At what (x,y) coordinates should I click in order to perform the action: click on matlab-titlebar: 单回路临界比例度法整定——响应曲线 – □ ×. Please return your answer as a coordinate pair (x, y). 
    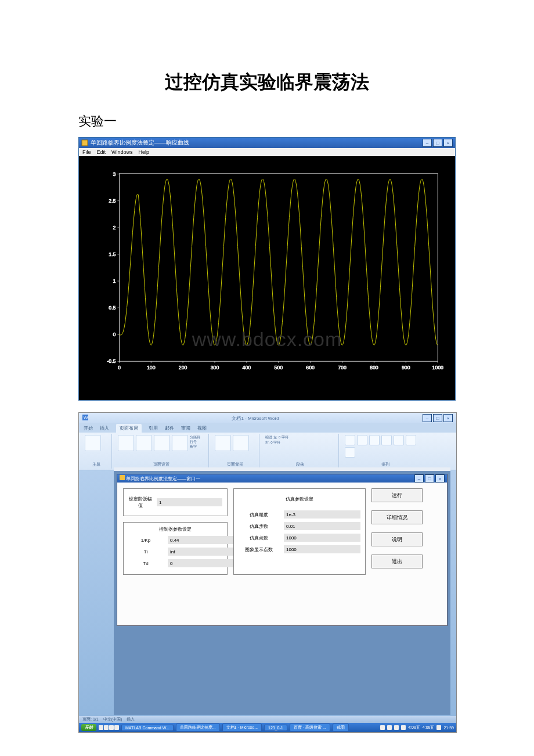
    Looking at the image, I should click on (267, 143).